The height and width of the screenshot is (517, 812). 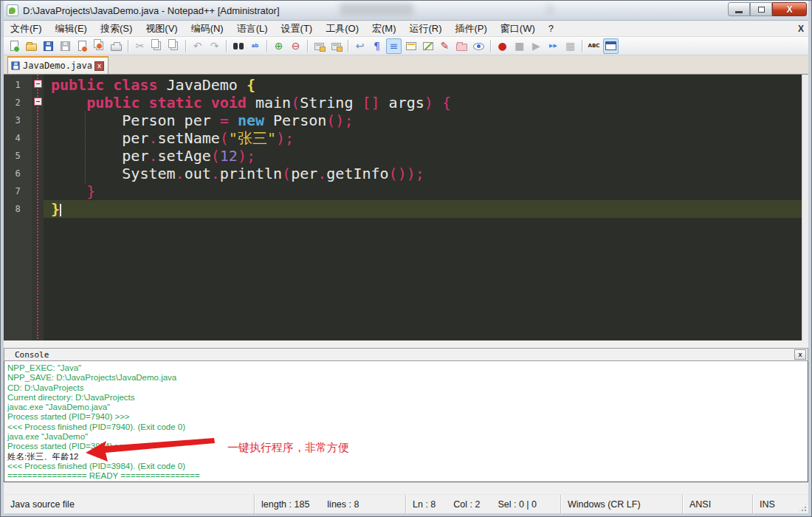 What do you see at coordinates (422, 156) in the screenshot?
I see `code-line-5: per.setAge(12);` at bounding box center [422, 156].